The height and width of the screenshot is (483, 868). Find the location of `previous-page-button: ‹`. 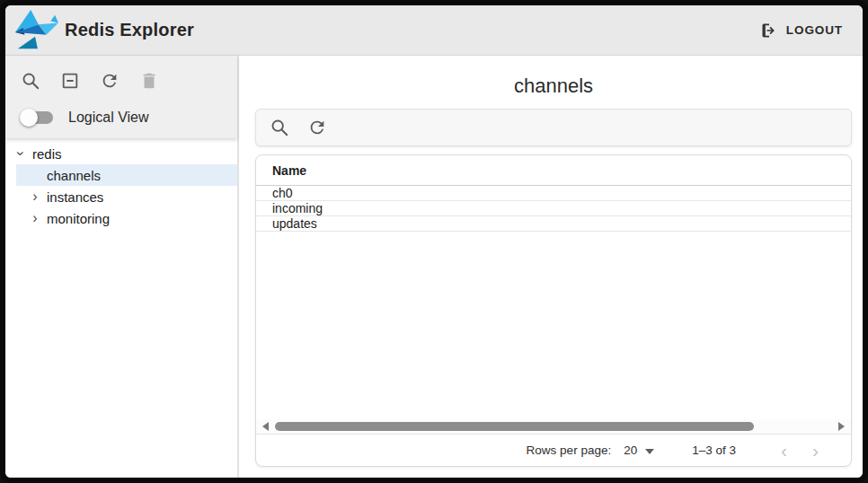

previous-page-button: ‹ is located at coordinates (784, 451).